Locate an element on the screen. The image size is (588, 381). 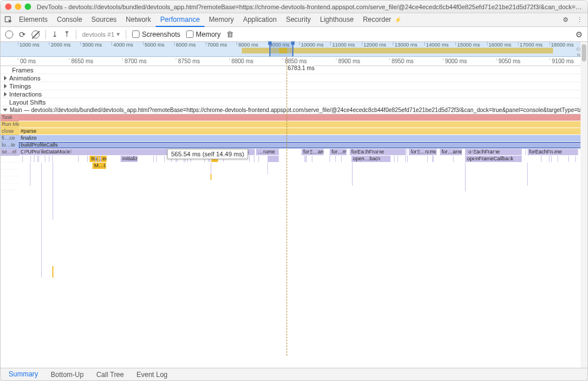
flame-block: finalize is located at coordinates (301, 138).